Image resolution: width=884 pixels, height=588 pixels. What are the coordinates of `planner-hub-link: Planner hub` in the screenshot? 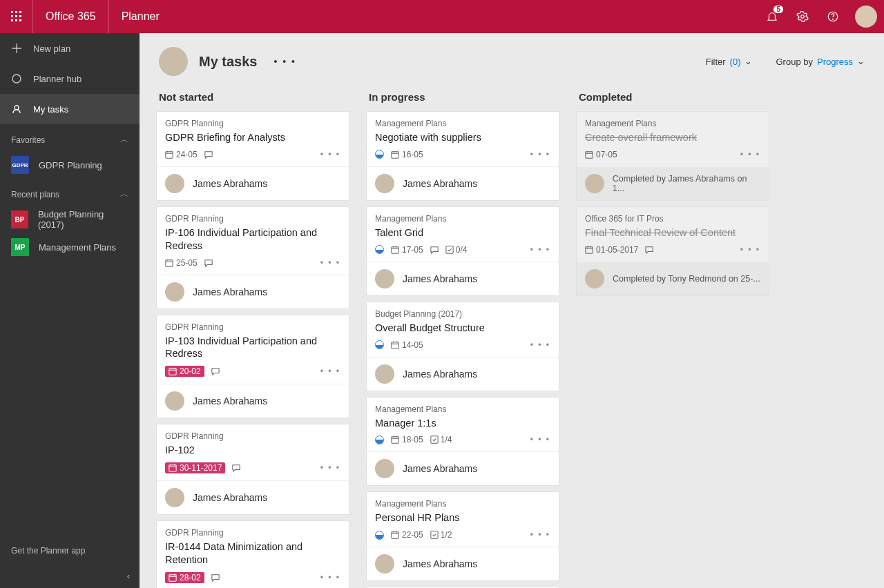 It's located at (70, 79).